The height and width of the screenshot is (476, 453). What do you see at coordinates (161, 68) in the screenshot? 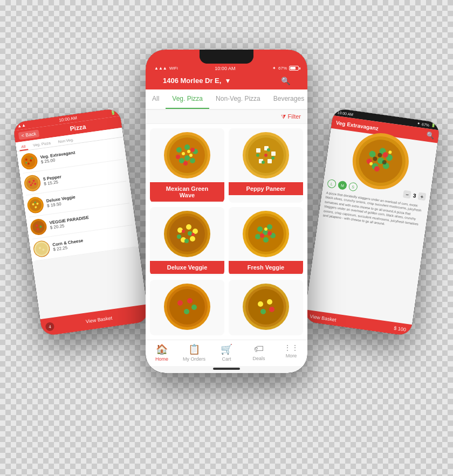
I see `signal-icon: ▲▲▲` at bounding box center [161, 68].